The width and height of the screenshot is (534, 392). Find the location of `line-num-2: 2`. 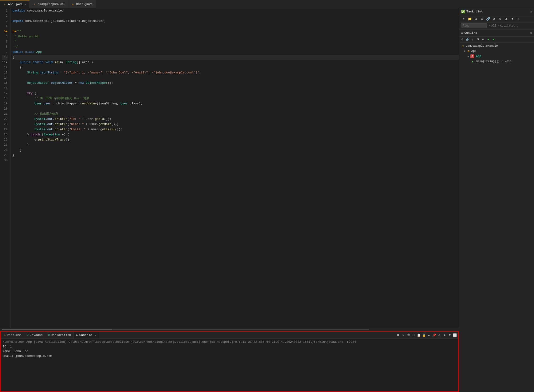

line-num-2: 2 is located at coordinates (5, 16).